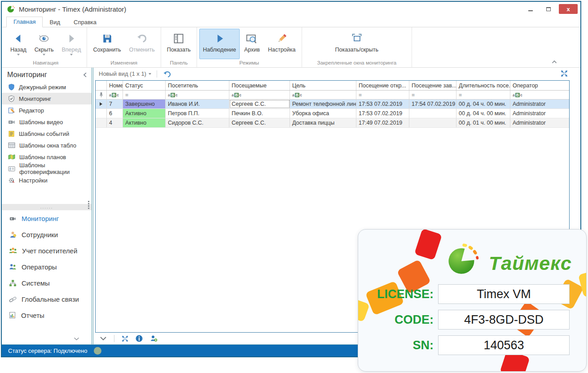 The height and width of the screenshot is (373, 588). I want to click on cell-purpose: Ремонт телефонной линии, so click(323, 104).